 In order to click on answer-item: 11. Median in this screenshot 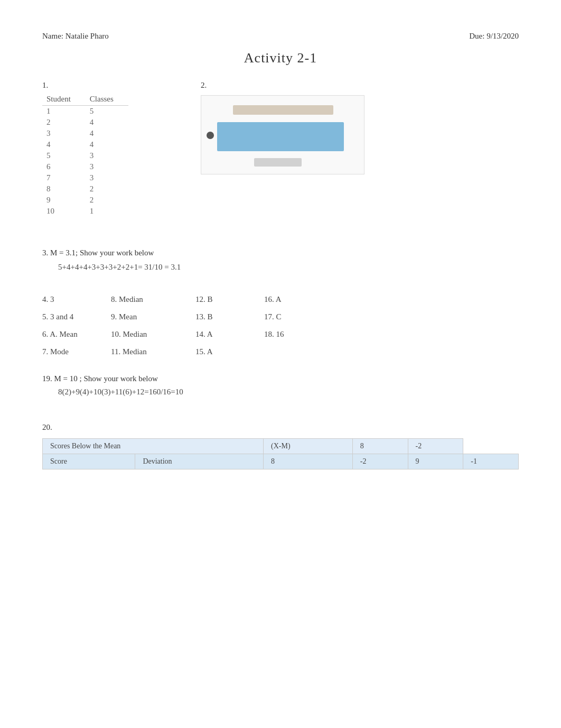, I will do `click(153, 352)`.